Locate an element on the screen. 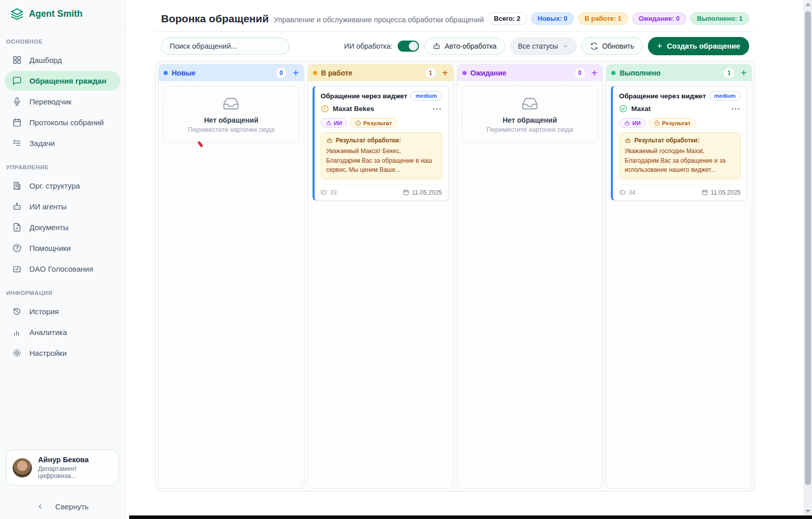 This screenshot has width=812, height=519. create-appeal-button: + Создать обращение is located at coordinates (699, 46).